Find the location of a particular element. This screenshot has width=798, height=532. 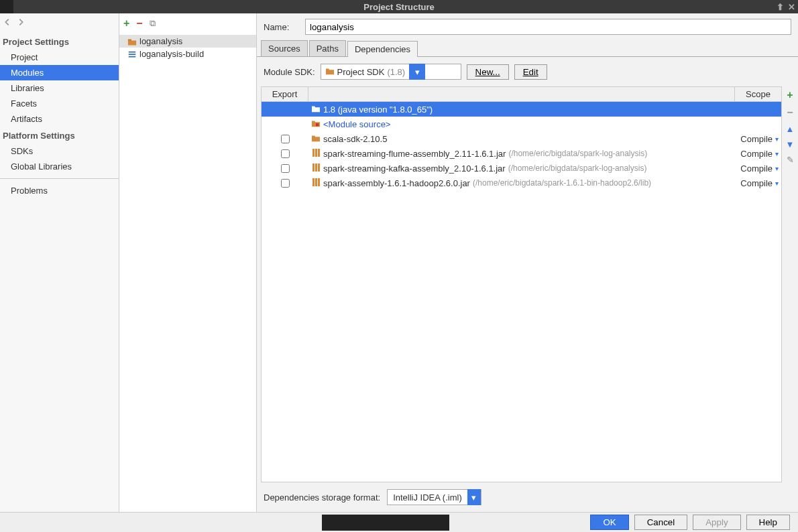

add-dep-icon: + is located at coordinates (790, 95).